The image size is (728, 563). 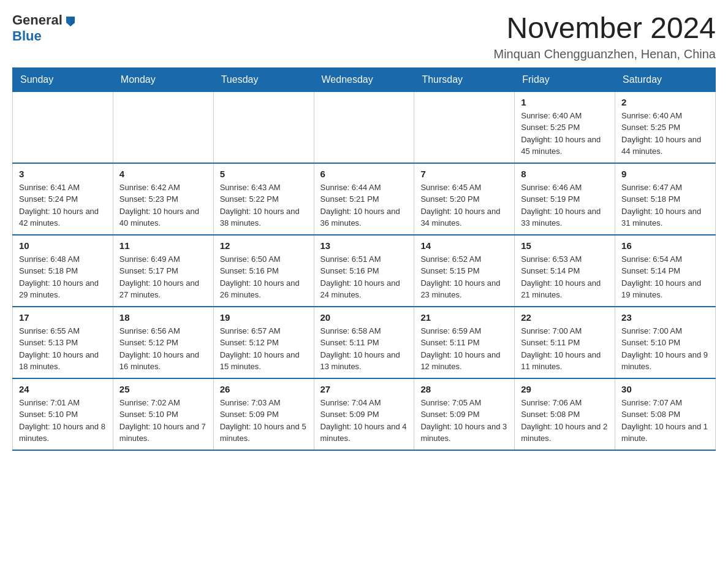 What do you see at coordinates (464, 342) in the screenshot?
I see `calendar-cell: 21Sunrise: 6:59 AM Sunset: 5:11 PM Dayli…` at bounding box center [464, 342].